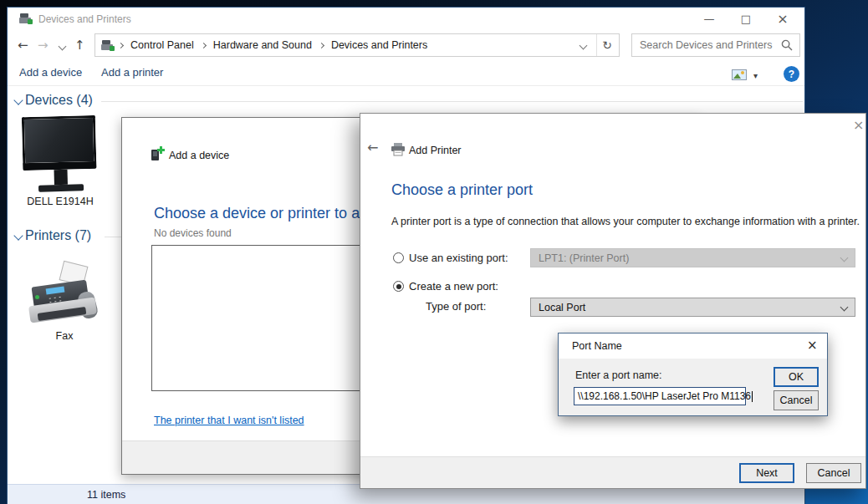 The height and width of the screenshot is (504, 868). I want to click on port-type-combobox: Local Port, so click(692, 308).